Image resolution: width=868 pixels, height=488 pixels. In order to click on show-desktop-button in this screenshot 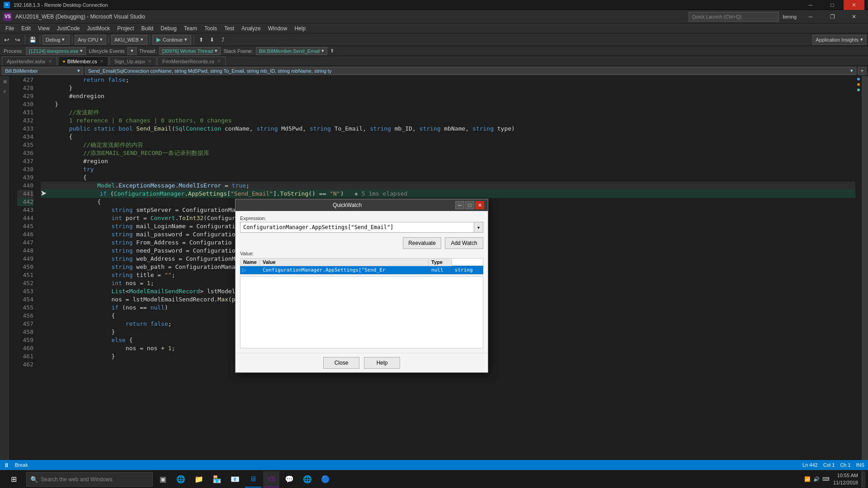, I will do `click(863, 479)`.